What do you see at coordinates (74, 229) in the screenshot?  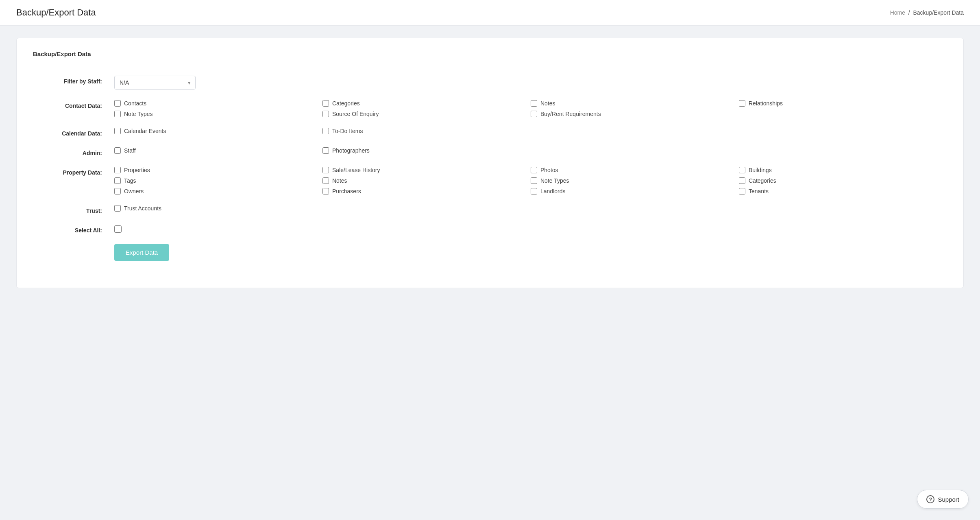 I see `select-all-label: Select All:` at bounding box center [74, 229].